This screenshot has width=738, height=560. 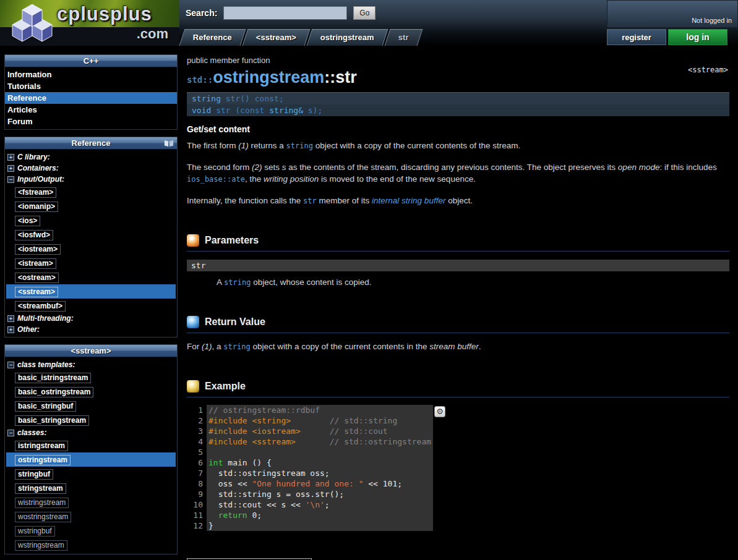 I want to click on breadcrumb-tab-str: str, so click(x=403, y=37).